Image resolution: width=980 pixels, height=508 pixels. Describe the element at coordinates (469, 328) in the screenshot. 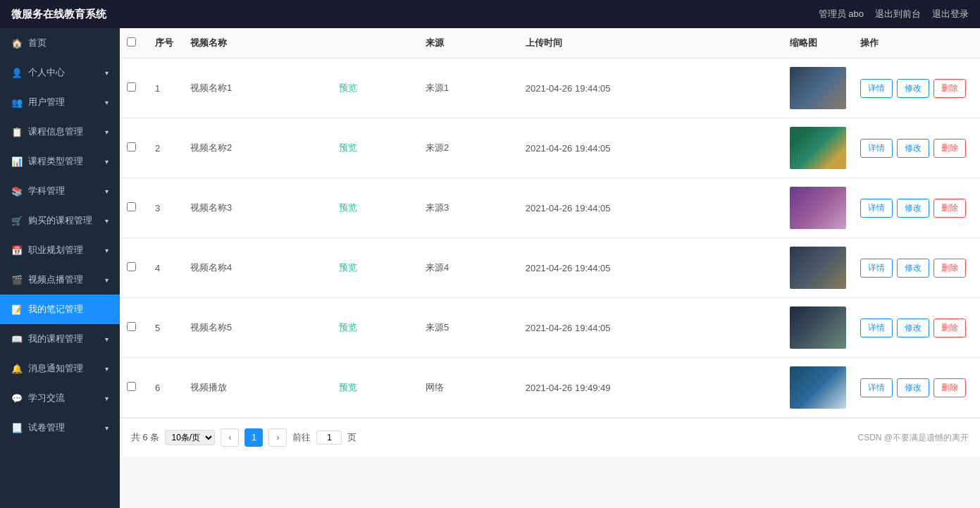

I see `row-source: 来源5` at that location.